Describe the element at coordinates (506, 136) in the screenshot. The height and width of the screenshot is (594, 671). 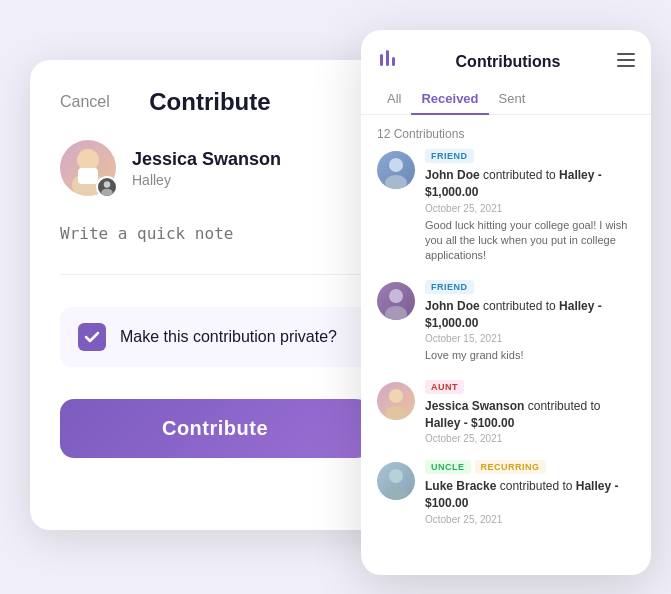
I see `contributions-count: 12 Contributions` at that location.